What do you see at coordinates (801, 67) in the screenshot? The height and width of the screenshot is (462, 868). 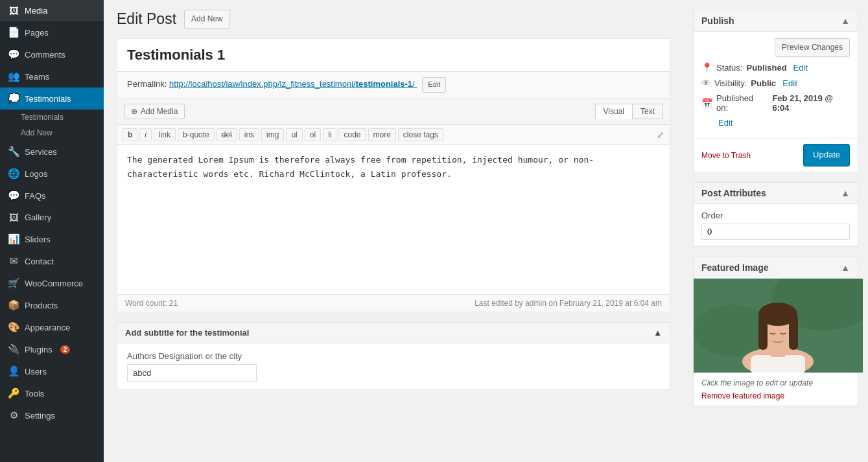 I see `status-edit-link: Edit` at bounding box center [801, 67].